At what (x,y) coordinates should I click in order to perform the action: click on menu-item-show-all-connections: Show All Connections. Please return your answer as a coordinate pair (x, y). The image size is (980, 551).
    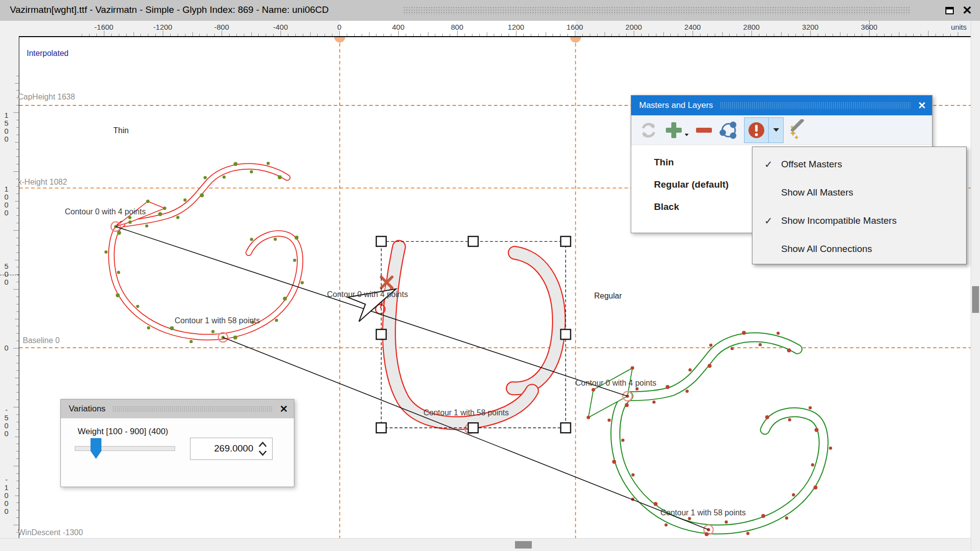
    Looking at the image, I should click on (859, 249).